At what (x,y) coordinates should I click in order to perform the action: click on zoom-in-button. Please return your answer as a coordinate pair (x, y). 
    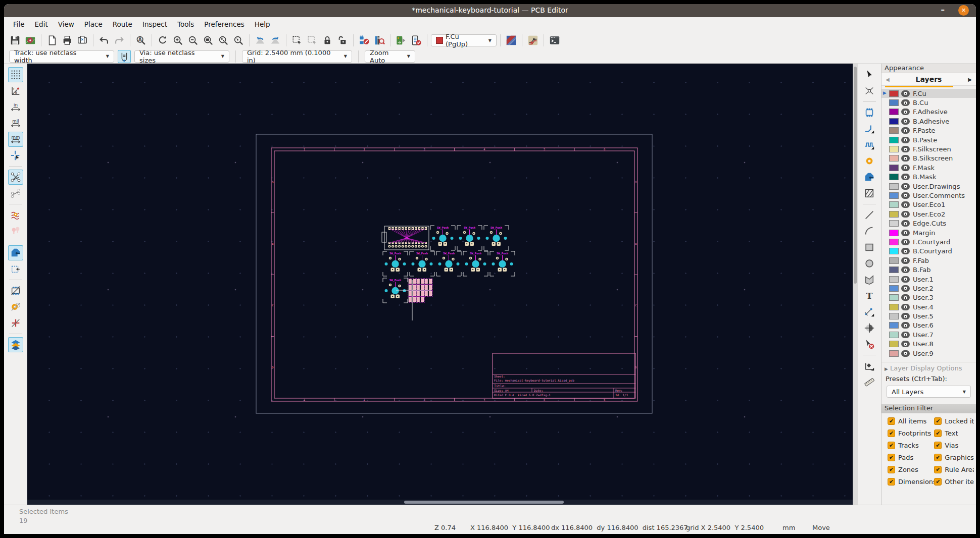
    Looking at the image, I should click on (178, 40).